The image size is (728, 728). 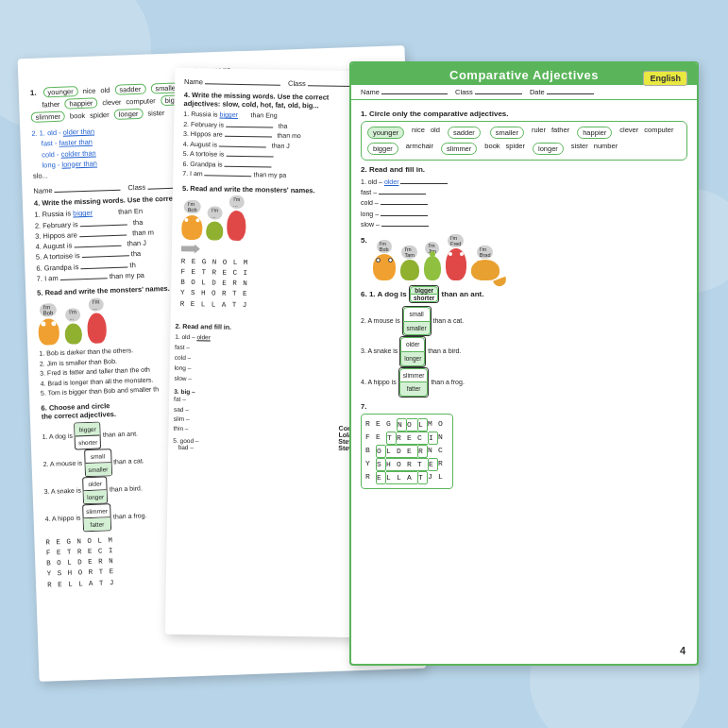 What do you see at coordinates (524, 446) in the screenshot?
I see `section7-front: 7. REGNOLMO FETRECIN BOLDERNC YSHORTER R…` at bounding box center [524, 446].